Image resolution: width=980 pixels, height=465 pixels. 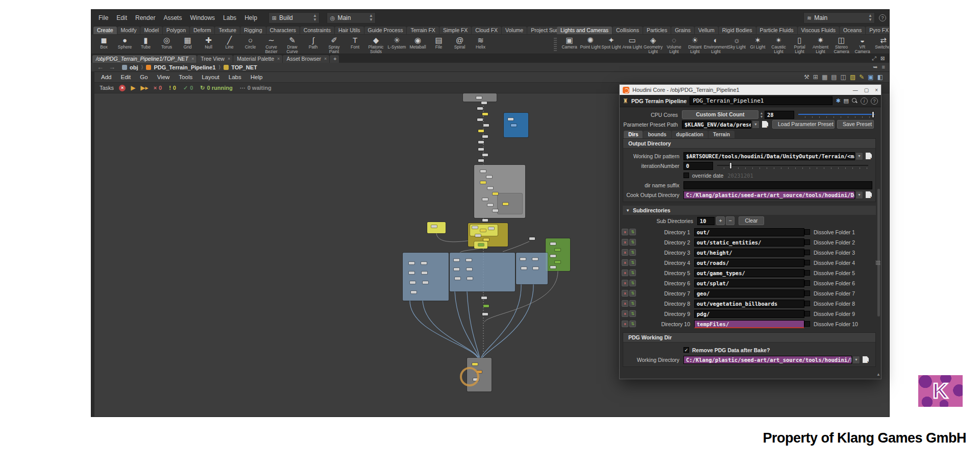 What do you see at coordinates (146, 42) in the screenshot?
I see `shelf-tool-tube: ▮Tube` at bounding box center [146, 42].